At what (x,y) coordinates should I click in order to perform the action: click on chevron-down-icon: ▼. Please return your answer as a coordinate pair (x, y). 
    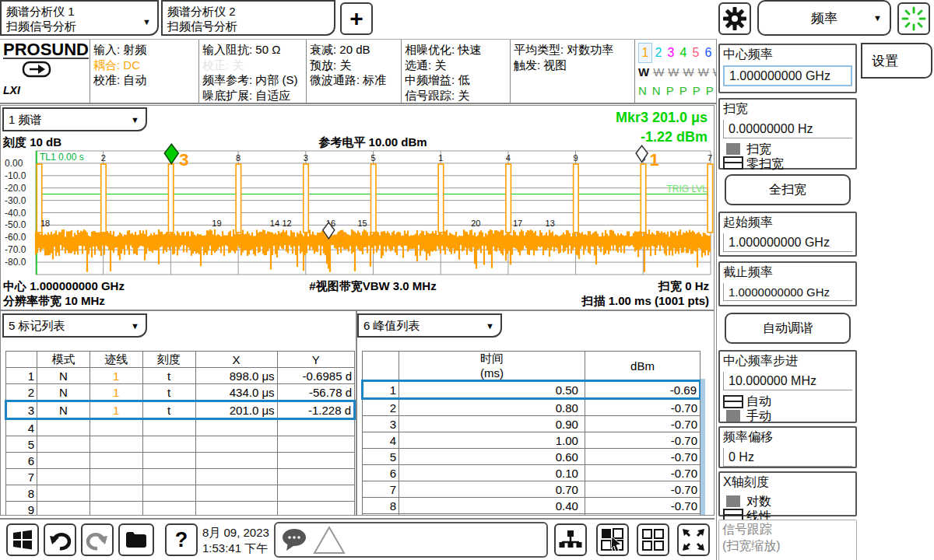
    Looking at the image, I should click on (135, 326).